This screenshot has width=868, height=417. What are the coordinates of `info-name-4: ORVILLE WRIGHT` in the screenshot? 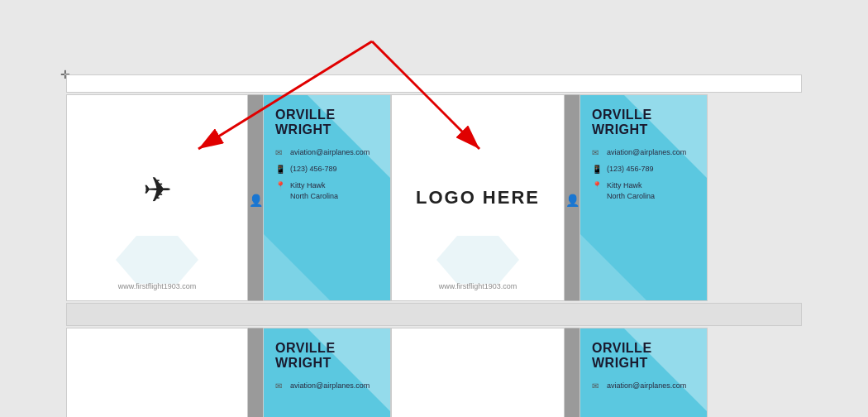 It's located at (645, 356).